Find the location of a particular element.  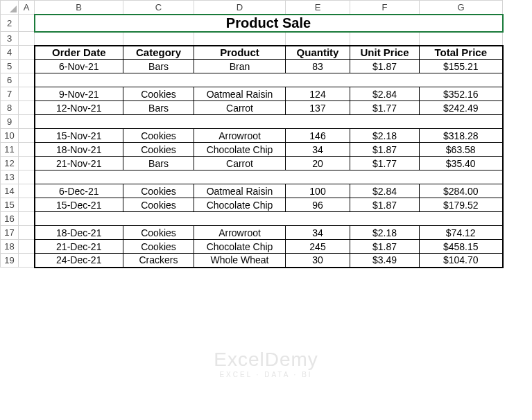

column-header-B: B is located at coordinates (79, 8).